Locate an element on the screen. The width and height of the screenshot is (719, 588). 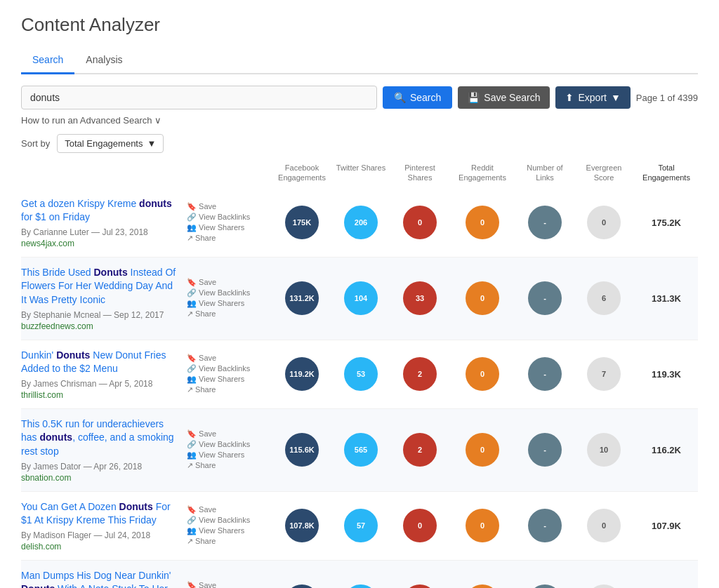
twitter-col: 57 is located at coordinates (361, 526).